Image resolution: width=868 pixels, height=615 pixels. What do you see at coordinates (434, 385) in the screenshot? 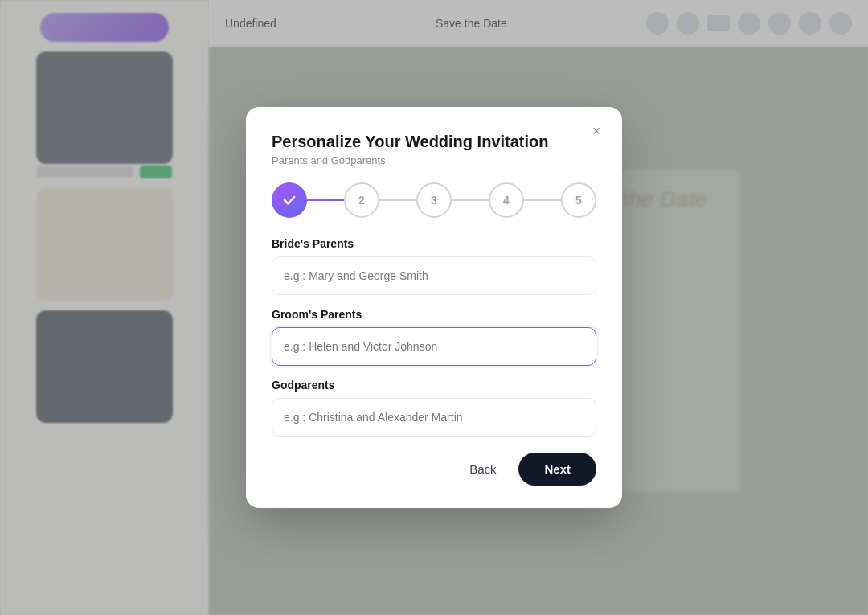
I see `godparents-label: Godparents` at bounding box center [434, 385].